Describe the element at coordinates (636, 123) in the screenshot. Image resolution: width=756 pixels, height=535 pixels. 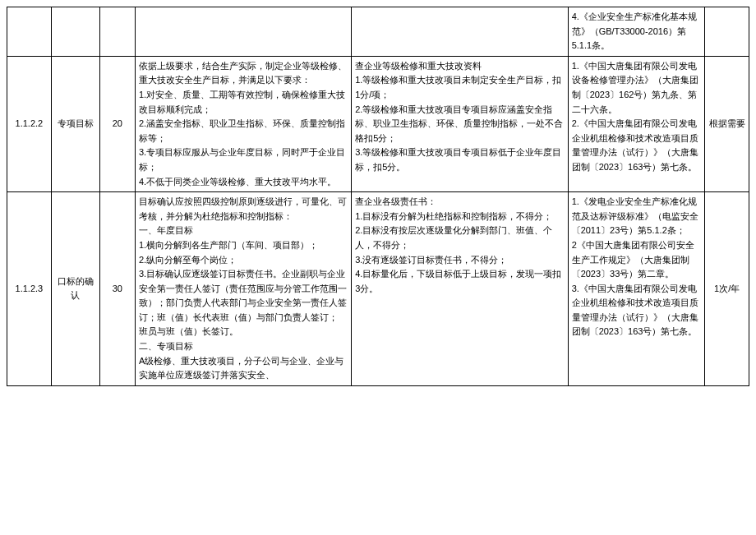
I see `cell-reference: 1.《中国大唐集团有限公司发电设备检修管理办法》（大唐集团制〔2023〕162号…` at that location.